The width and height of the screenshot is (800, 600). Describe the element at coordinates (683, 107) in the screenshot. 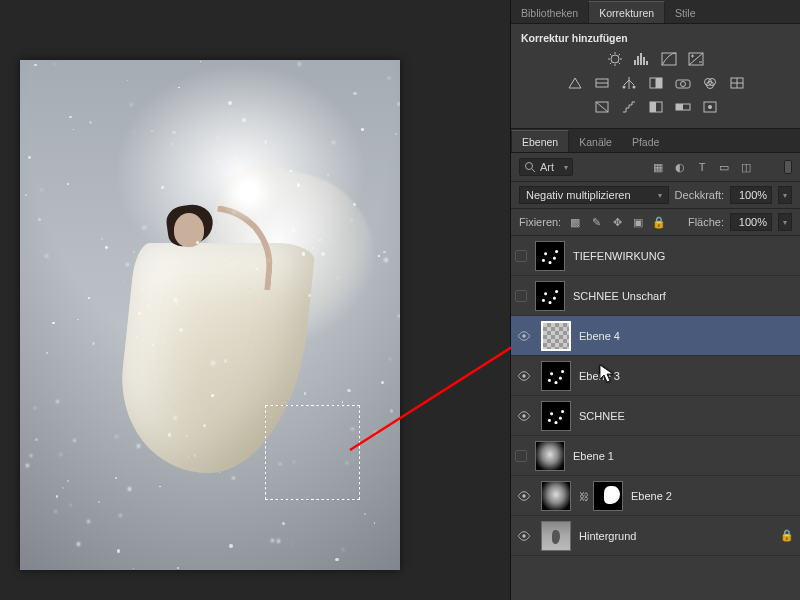

I see `gradient-map-icon` at that location.